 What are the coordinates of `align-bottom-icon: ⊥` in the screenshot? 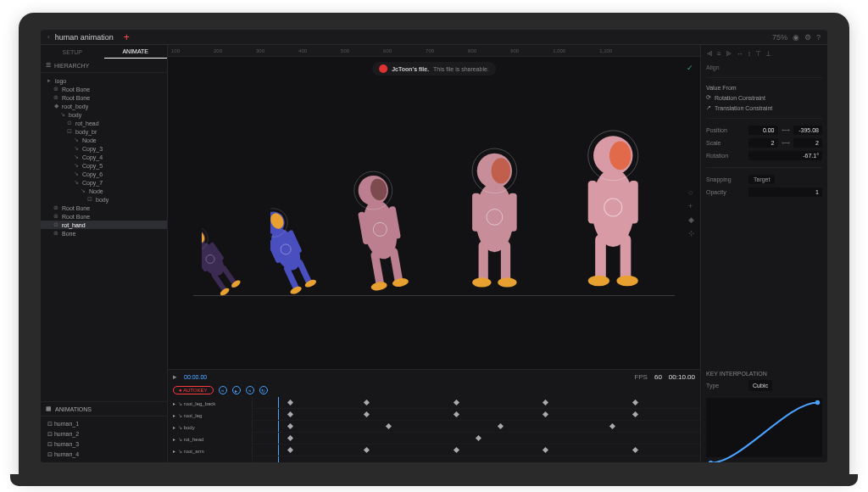 It's located at (768, 54).